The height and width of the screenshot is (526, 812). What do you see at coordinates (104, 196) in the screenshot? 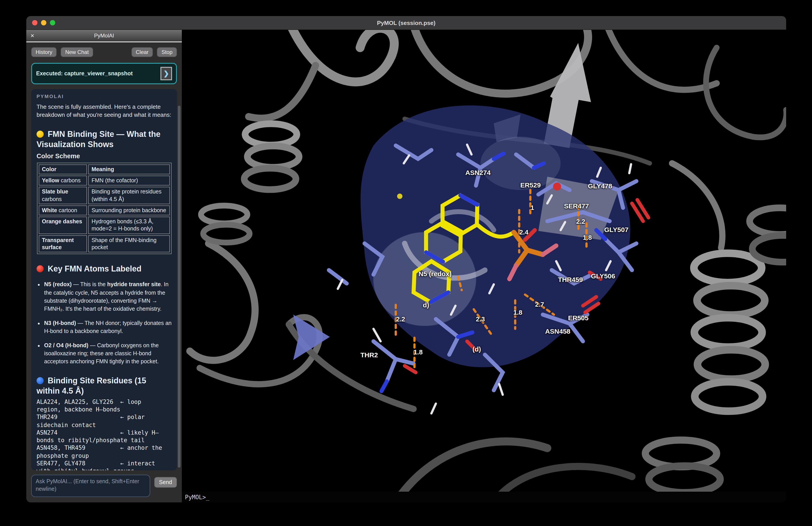
I see `table-row: Slate blue carbonsBinding site protein r…` at bounding box center [104, 196].